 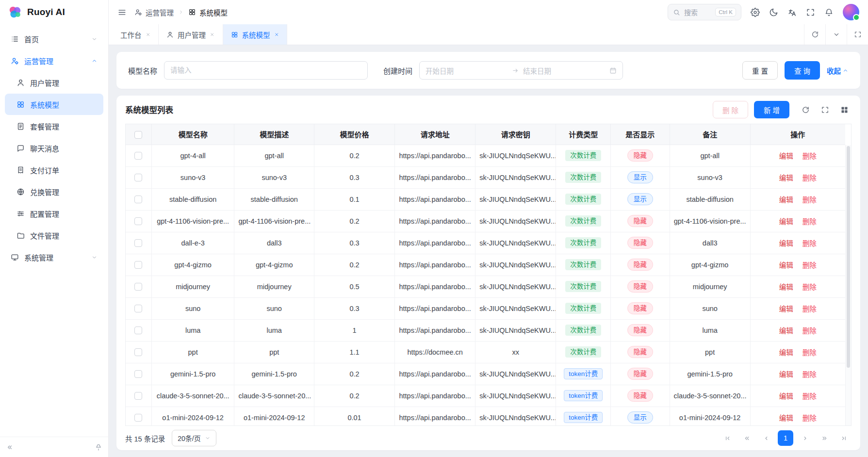 What do you see at coordinates (54, 235) in the screenshot?
I see `sidebar-item-file-management: 文件管理` at bounding box center [54, 235].